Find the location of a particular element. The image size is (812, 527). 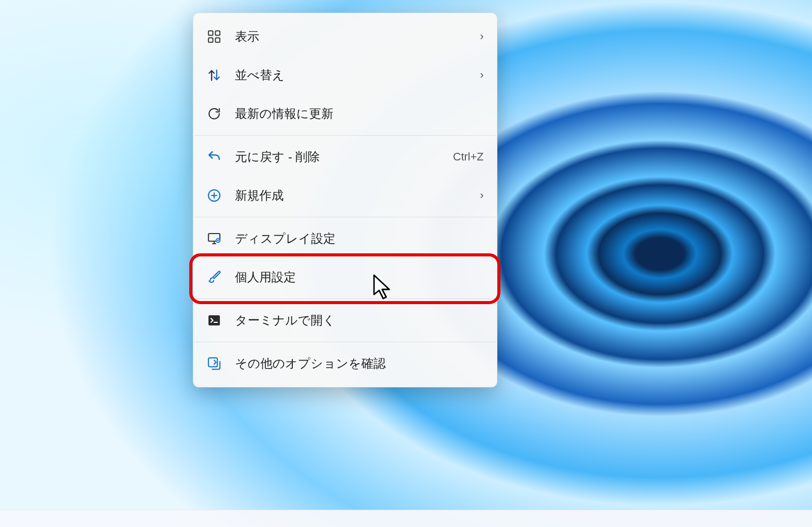

menu-item-open-terminal: ターミナルで開く is located at coordinates (345, 320).